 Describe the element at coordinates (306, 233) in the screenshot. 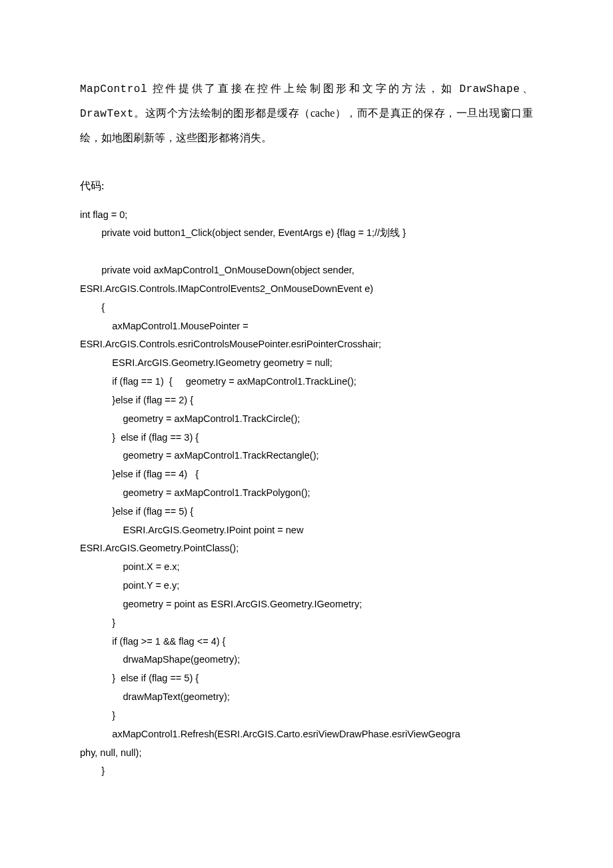

I see `code-line: private void button1_Click(object sender…` at that location.